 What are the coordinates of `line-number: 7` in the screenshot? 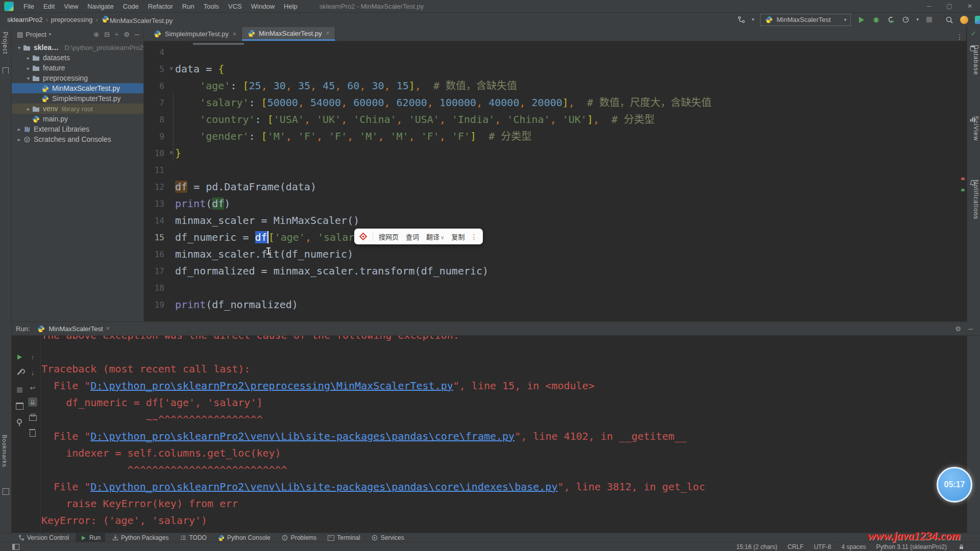 It's located at (156, 103).